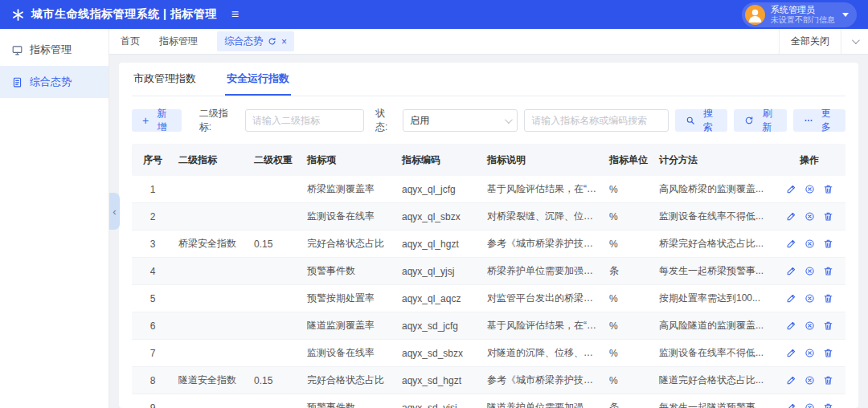 The image size is (868, 408). Describe the element at coordinates (285, 42) in the screenshot. I see `close-icon: ×` at that location.